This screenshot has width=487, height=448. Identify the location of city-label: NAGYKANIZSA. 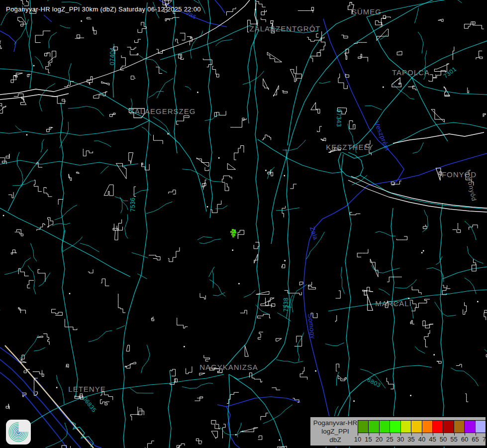
(229, 367).